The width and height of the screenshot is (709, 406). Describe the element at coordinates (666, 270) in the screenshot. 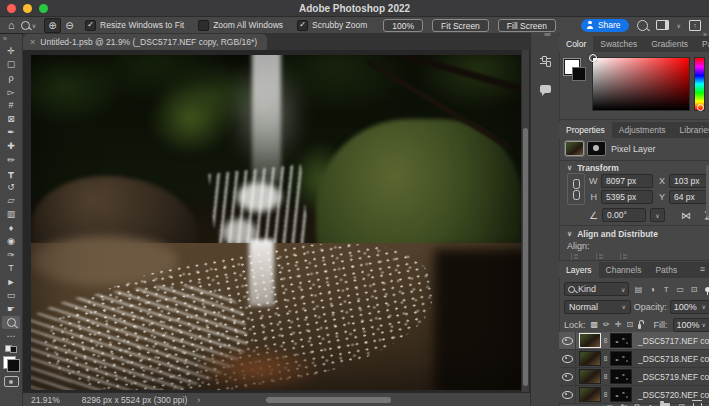

I see `tab-paths: Paths` at that location.